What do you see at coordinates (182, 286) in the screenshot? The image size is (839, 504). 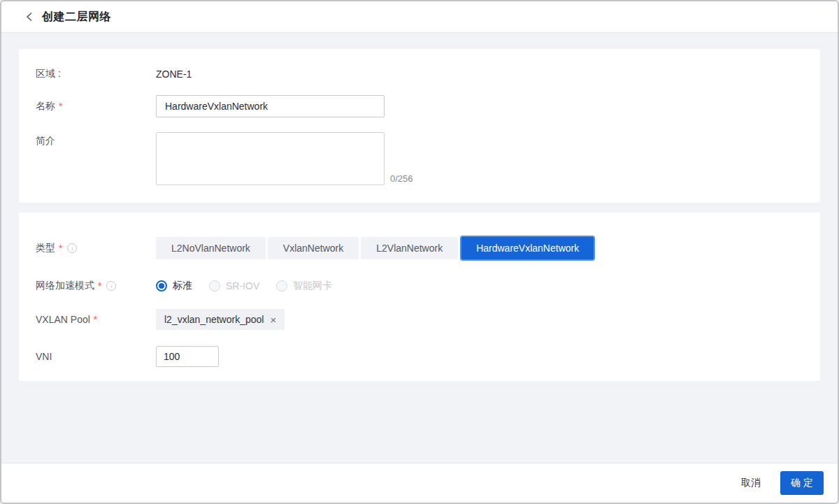 I see `radio-label: 标准` at bounding box center [182, 286].